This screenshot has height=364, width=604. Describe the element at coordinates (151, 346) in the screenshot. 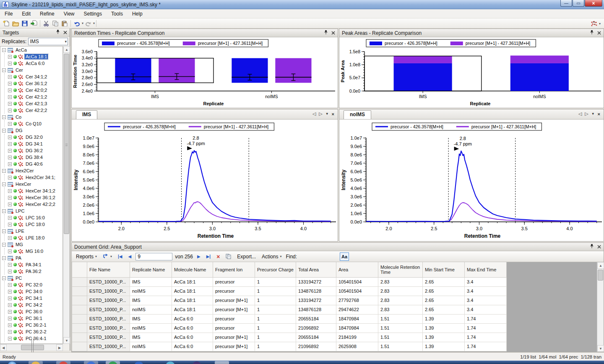

I see `table-cell: noIMS` at that location.